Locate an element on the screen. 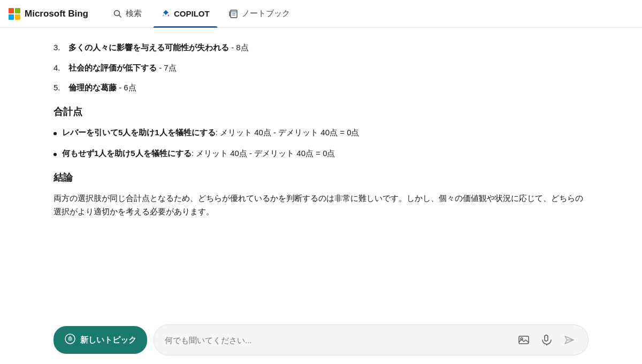 Image resolution: width=642 pixels, height=364 pixels. list-item-5: 5. 倫理的な葛藤 - 6点 is located at coordinates (321, 88).